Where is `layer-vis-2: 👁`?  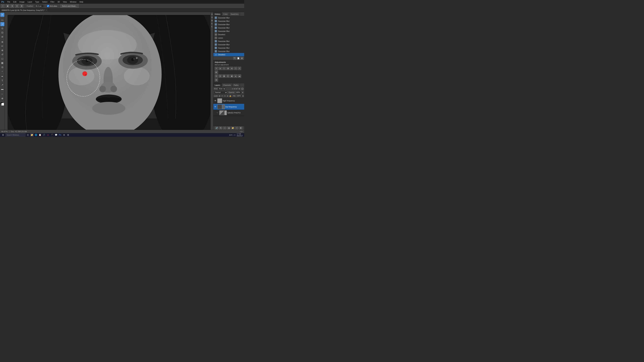 layer-vis-2: 👁 is located at coordinates (218, 113).